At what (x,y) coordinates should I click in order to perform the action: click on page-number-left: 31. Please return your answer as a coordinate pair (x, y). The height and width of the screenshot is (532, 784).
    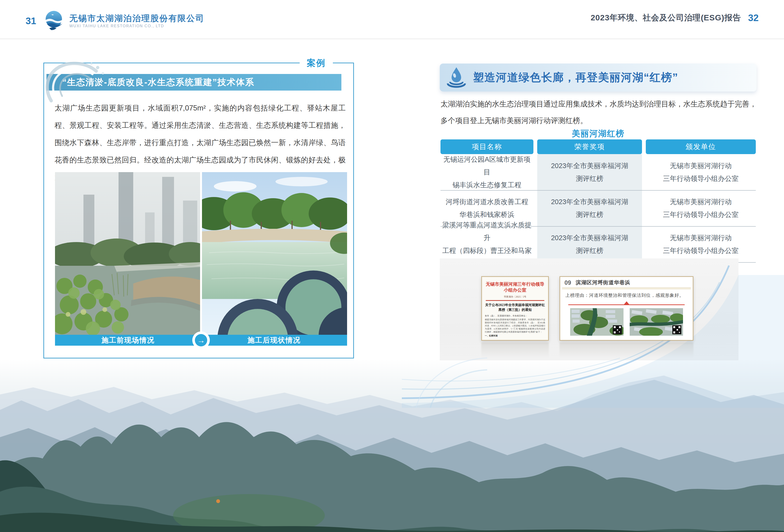
    Looking at the image, I should click on (31, 21).